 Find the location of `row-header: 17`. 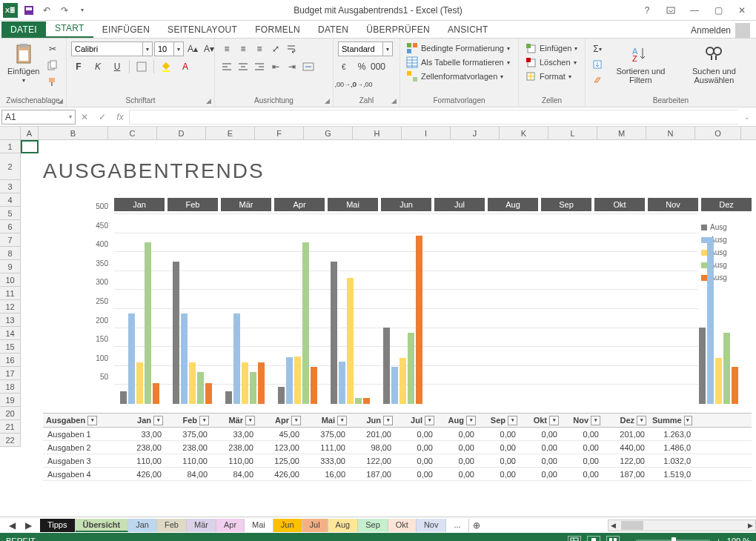

row-header: 17 is located at coordinates (10, 374).